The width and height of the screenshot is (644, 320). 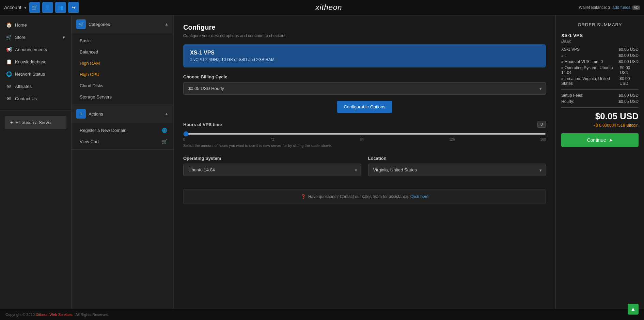 I want to click on slider-hint: Select the amount of hours you want to u…, so click(x=364, y=146).